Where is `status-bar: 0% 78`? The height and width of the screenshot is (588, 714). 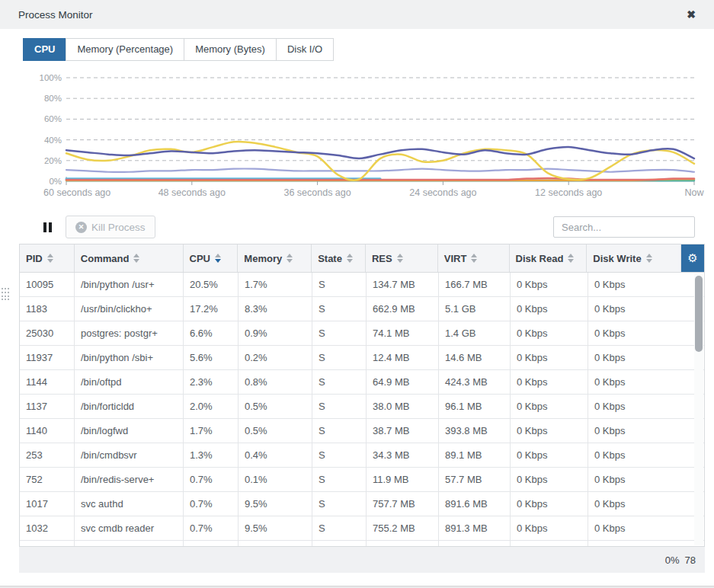 status-bar: 0% 78 is located at coordinates (362, 560).